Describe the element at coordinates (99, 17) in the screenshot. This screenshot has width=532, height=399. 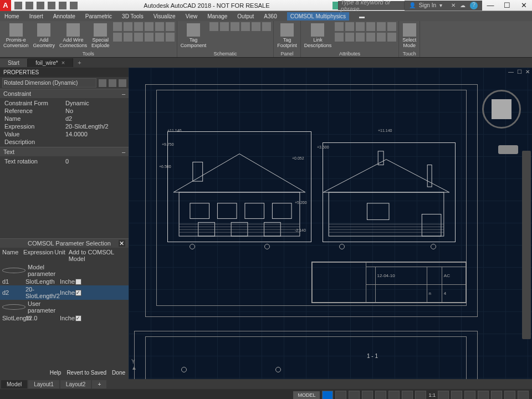
I see `menu-parametric: Parametric` at that location.